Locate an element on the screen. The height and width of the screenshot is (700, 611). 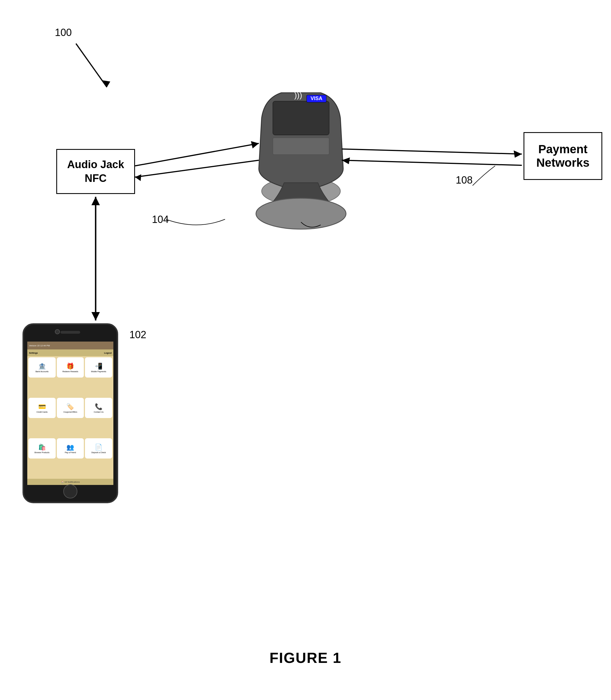
app-label-coupons: Coupons/Offers is located at coordinates (70, 412).